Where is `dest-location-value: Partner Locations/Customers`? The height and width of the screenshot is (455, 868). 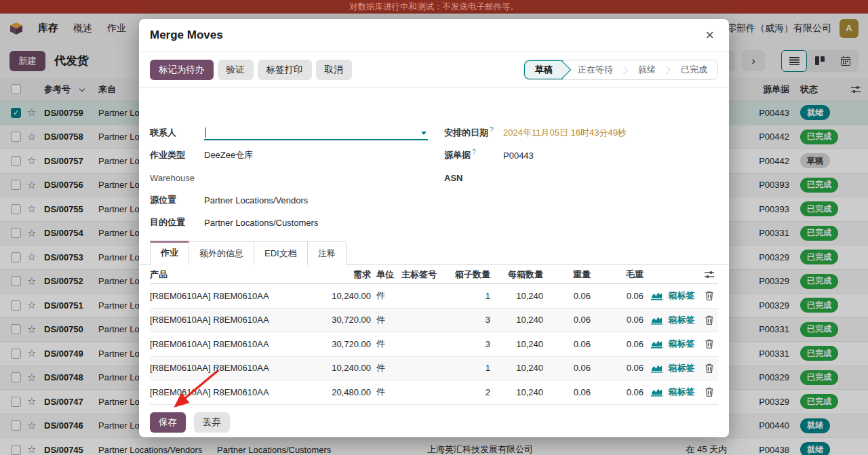 dest-location-value: Partner Locations/Customers is located at coordinates (261, 222).